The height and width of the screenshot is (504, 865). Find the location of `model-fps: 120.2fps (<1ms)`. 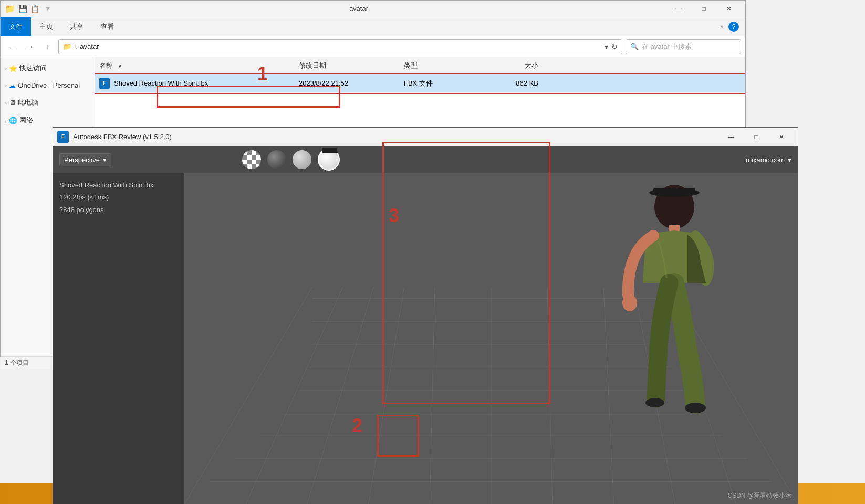

model-fps: 120.2fps (<1ms) is located at coordinates (119, 197).